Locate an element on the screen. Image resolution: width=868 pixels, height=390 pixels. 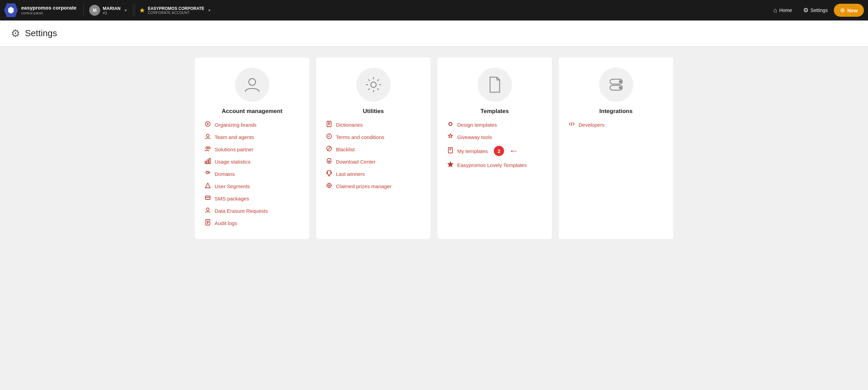
user-number: #3 is located at coordinates (112, 13).